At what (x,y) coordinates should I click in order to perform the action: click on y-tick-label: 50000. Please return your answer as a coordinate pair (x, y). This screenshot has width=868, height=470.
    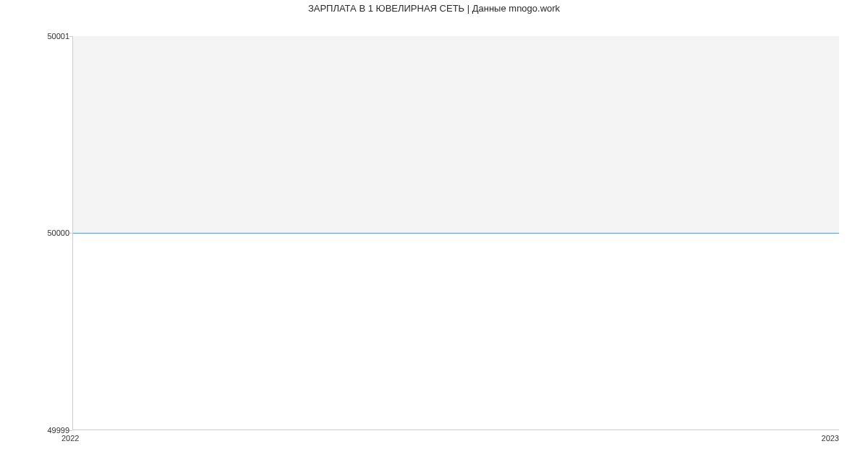
    Looking at the image, I should click on (58, 233).